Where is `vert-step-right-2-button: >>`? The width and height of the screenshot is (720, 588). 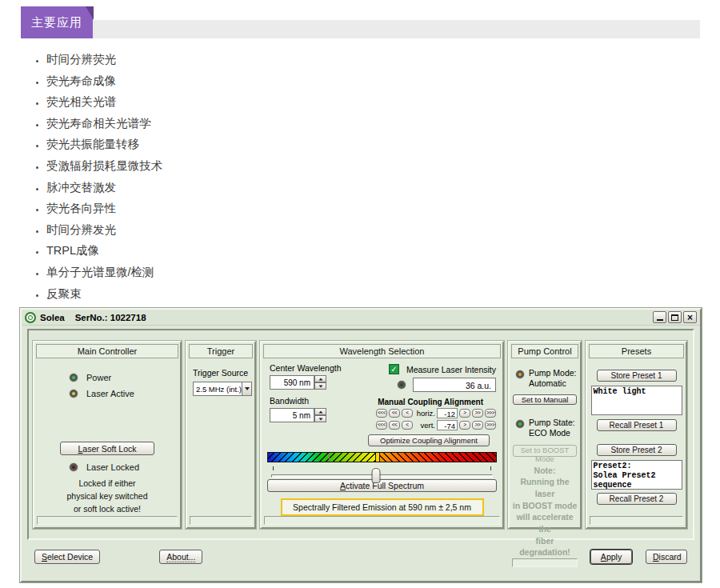
vert-step-right-2-button: >> is located at coordinates (478, 426).